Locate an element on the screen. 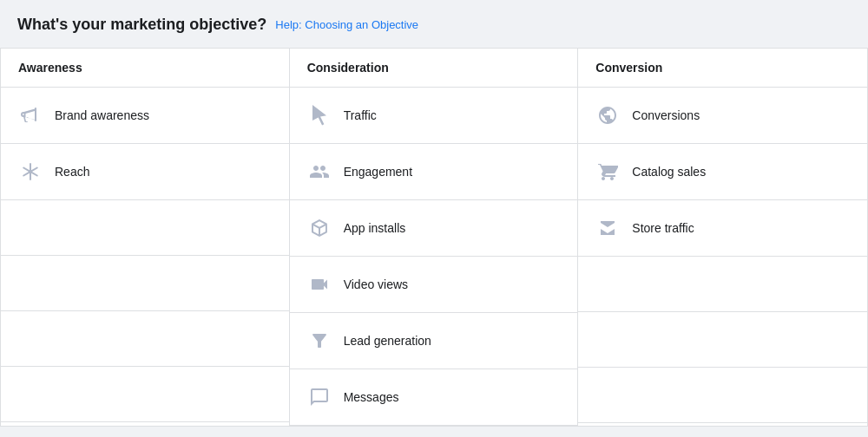  traffic-item: Traffic is located at coordinates (434, 116).